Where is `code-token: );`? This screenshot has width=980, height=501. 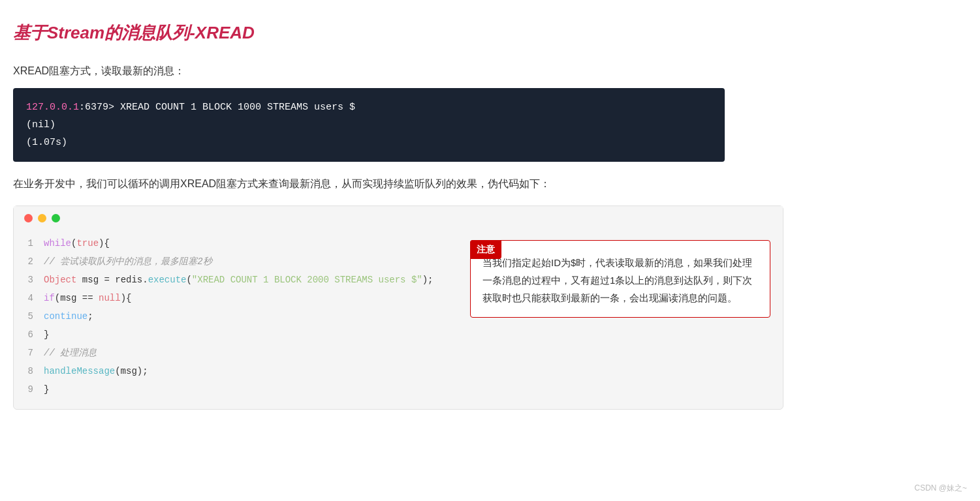 code-token: ); is located at coordinates (428, 280).